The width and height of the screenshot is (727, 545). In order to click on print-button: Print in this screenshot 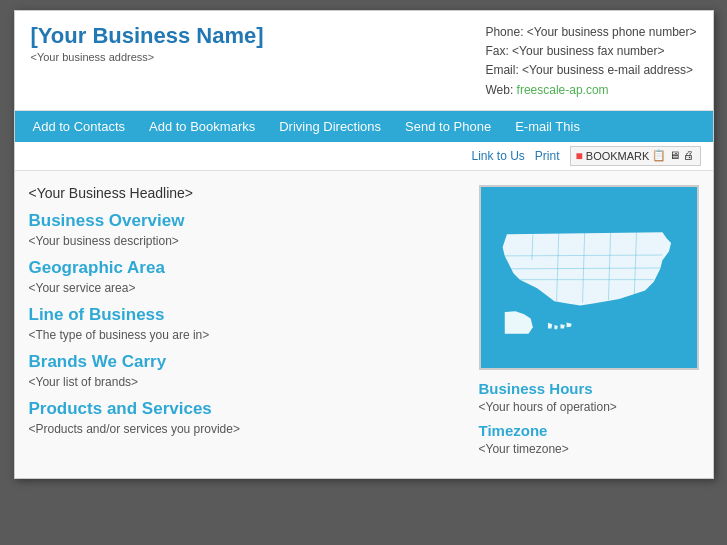, I will do `click(548, 156)`.